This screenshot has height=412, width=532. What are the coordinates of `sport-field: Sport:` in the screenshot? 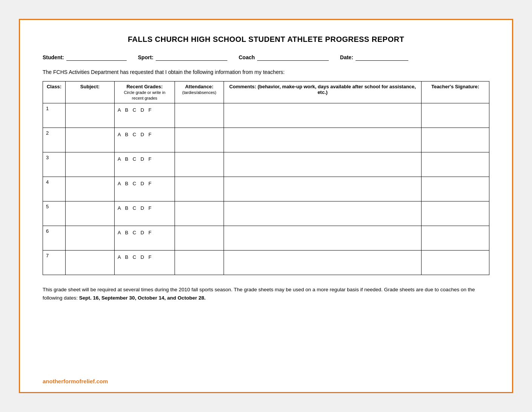 It's located at (182, 57).